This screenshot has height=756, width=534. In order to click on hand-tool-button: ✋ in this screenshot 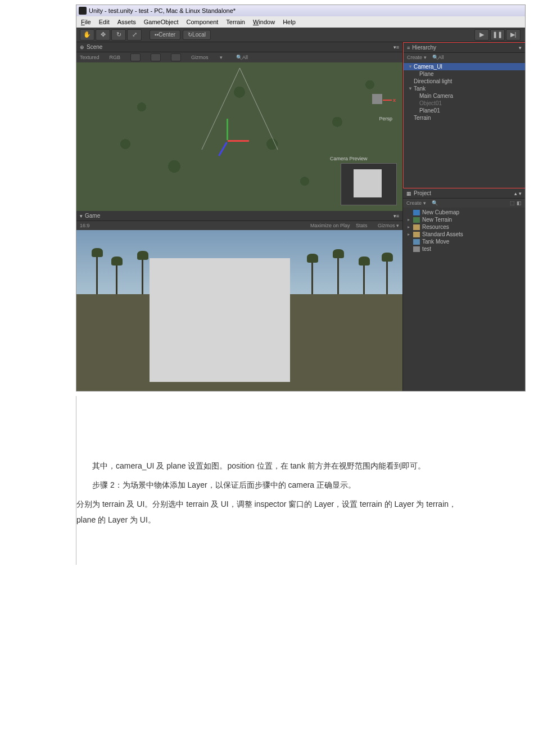, I will do `click(87, 35)`.